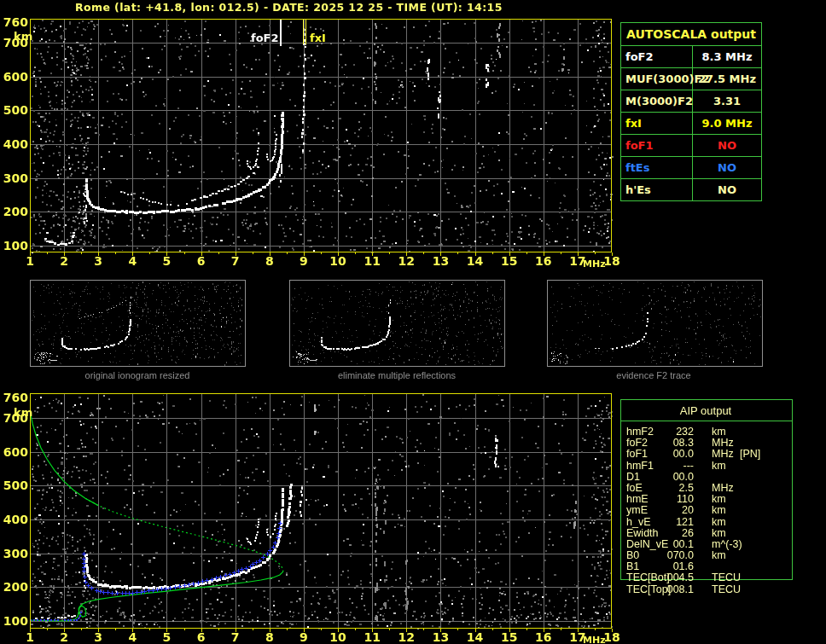 This screenshot has height=644, width=826. I want to click on autoscala-row-fof2: foF28.3 MHz, so click(691, 57).